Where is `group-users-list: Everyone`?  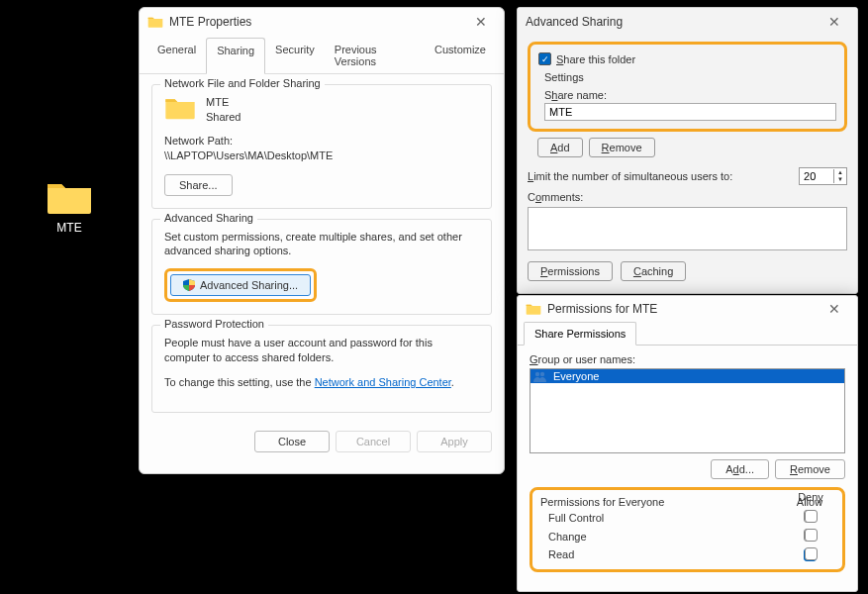 group-users-list: Everyone is located at coordinates (687, 411).